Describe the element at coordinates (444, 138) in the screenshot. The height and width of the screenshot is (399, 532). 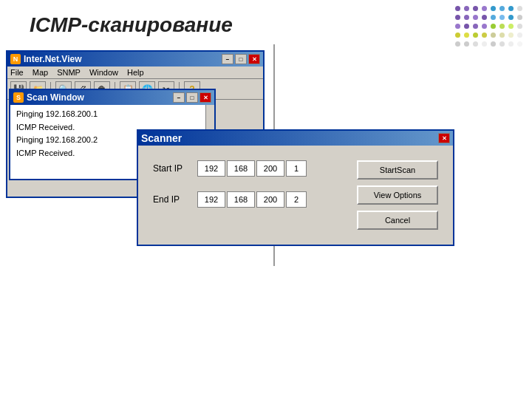
I see `scanner-close-button: ✕` at that location.